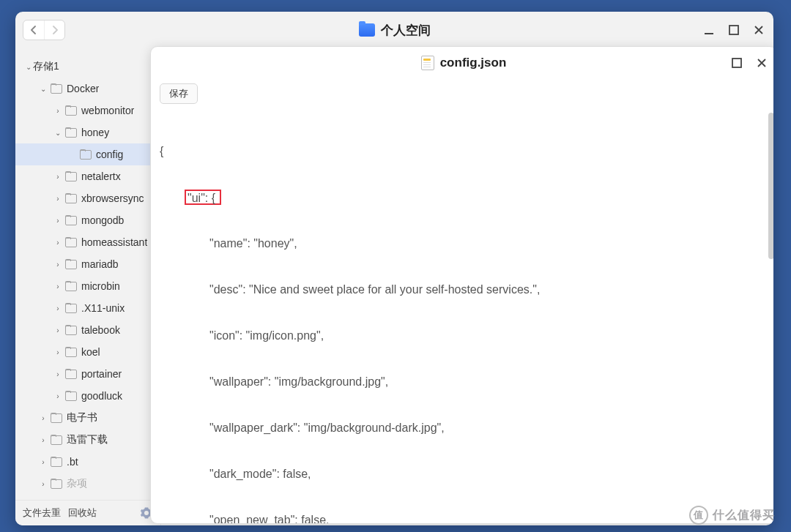 The height and width of the screenshot is (532, 791). What do you see at coordinates (734, 30) in the screenshot?
I see `maximize-button` at bounding box center [734, 30].